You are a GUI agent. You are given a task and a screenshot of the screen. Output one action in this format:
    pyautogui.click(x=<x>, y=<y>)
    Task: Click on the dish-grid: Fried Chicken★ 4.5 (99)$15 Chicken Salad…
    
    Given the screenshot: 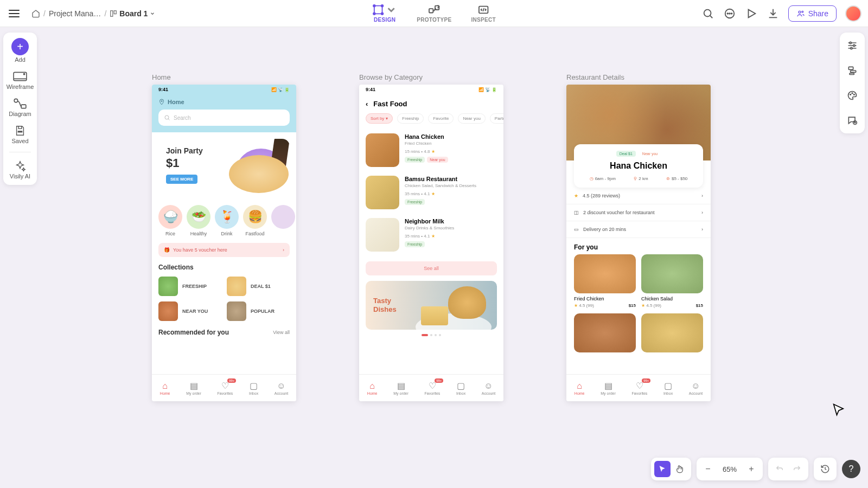 What is the action you would take?
    pyautogui.click(x=639, y=304)
    